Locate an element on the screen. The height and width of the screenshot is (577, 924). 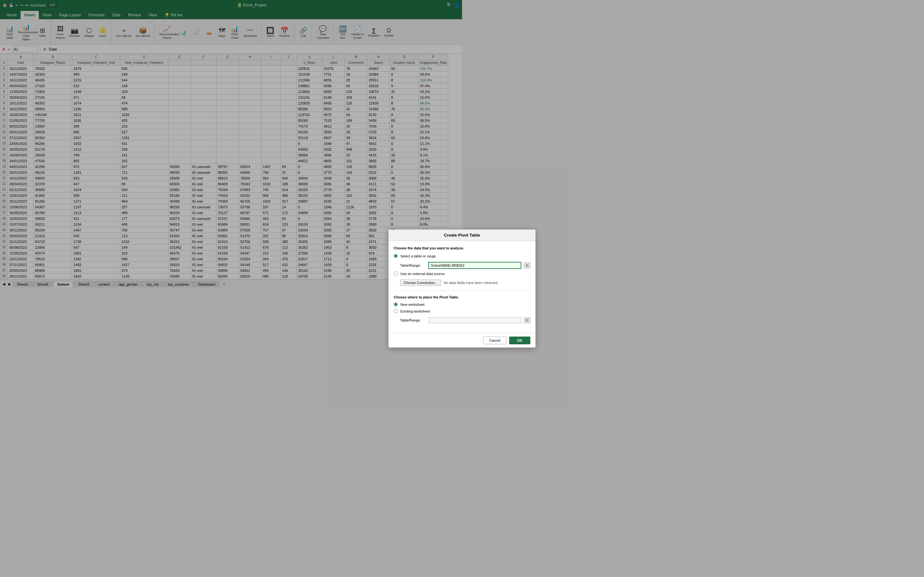
no-data-text: No data fields have been retrieved. is located at coordinates (453, 283).